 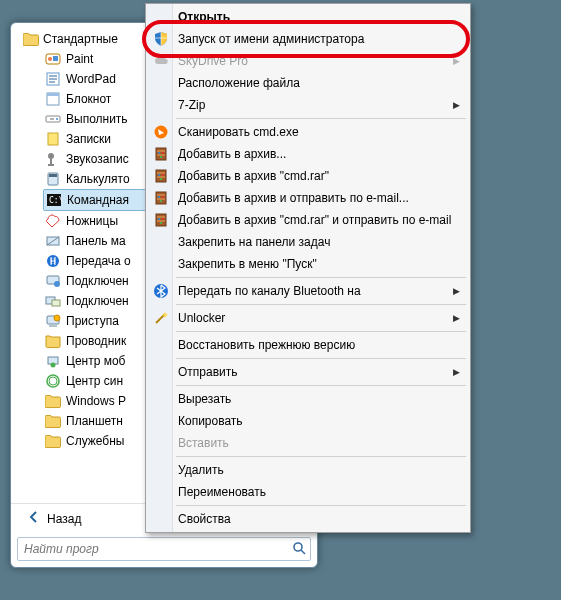 What do you see at coordinates (164, 549) in the screenshot?
I see `search-box` at bounding box center [164, 549].